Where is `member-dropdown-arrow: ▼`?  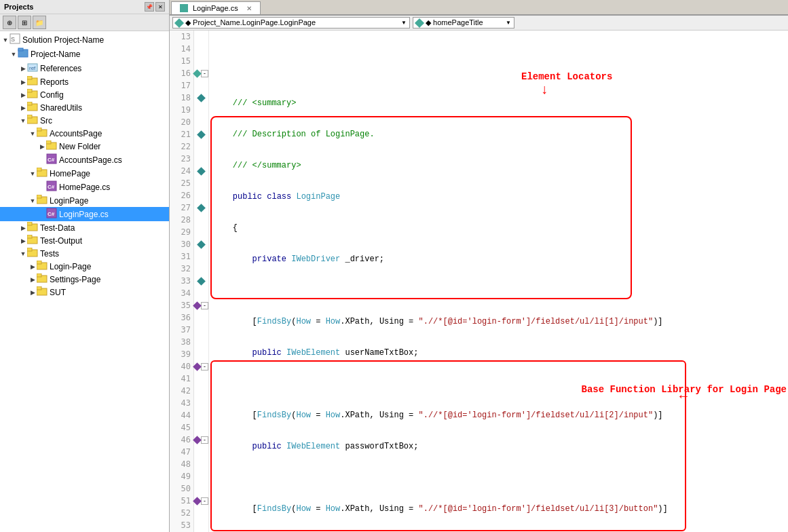 member-dropdown-arrow: ▼ is located at coordinates (508, 23).